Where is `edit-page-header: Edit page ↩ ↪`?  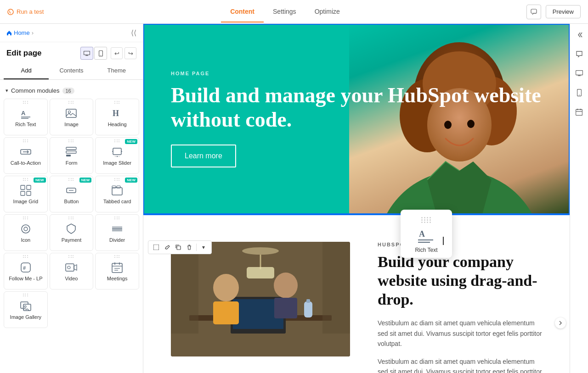
edit-page-header: Edit page ↩ ↪ is located at coordinates (72, 52).